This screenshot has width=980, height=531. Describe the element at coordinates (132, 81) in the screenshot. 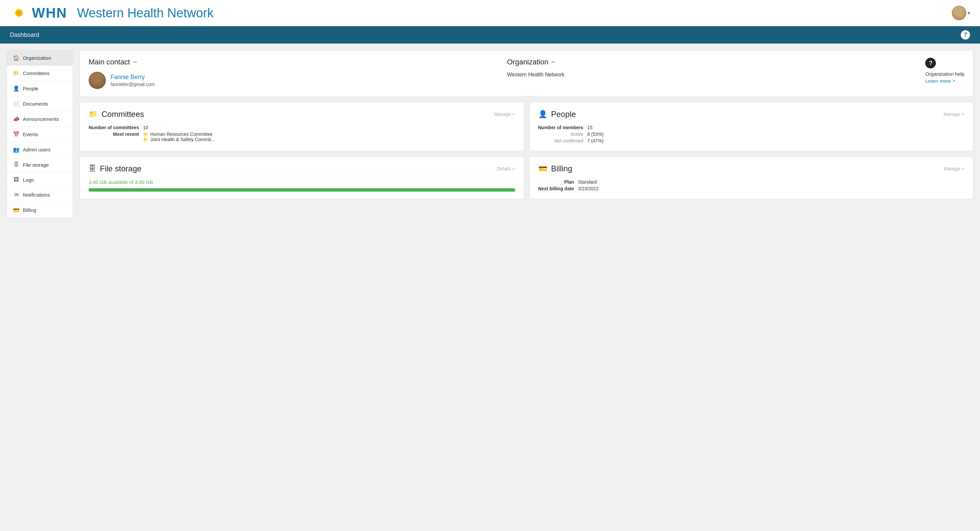

I see `contact-details: Fannie Berry fanniebrr@gmail.com` at that location.